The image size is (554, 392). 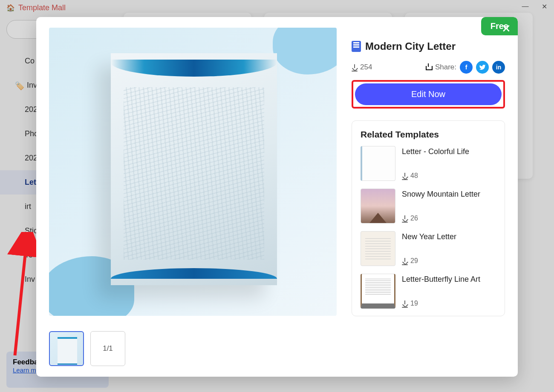 I want to click on related-template-item: Letter-Butterfly Line Art 19, so click(x=428, y=291).